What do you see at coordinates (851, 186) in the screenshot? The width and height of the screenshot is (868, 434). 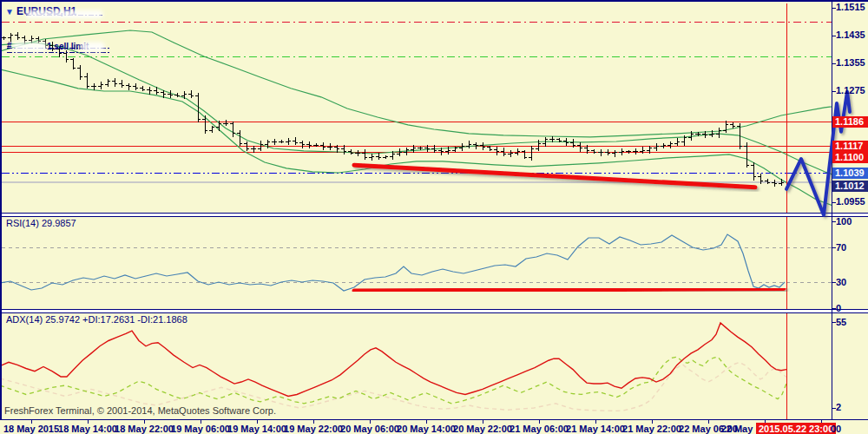 I see `price-level-badge: 1.1012` at bounding box center [851, 186].